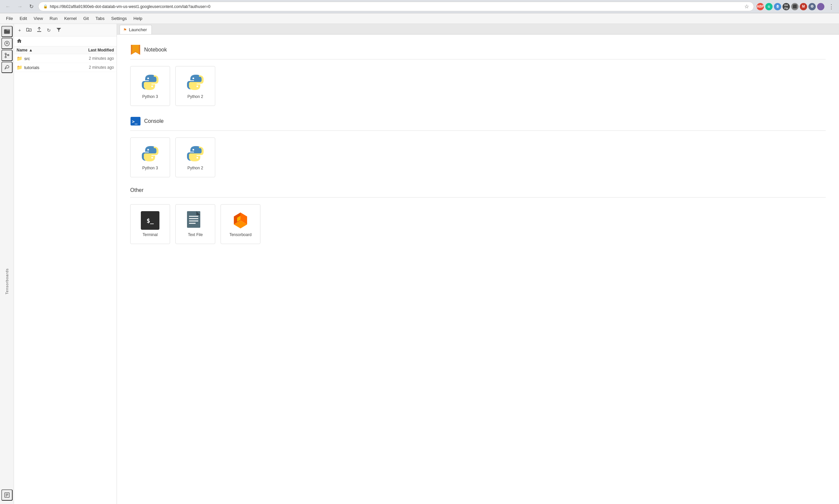 This screenshot has height=504, width=839. Describe the element at coordinates (100, 18) in the screenshot. I see `menu-tabs: Tabs` at that location.